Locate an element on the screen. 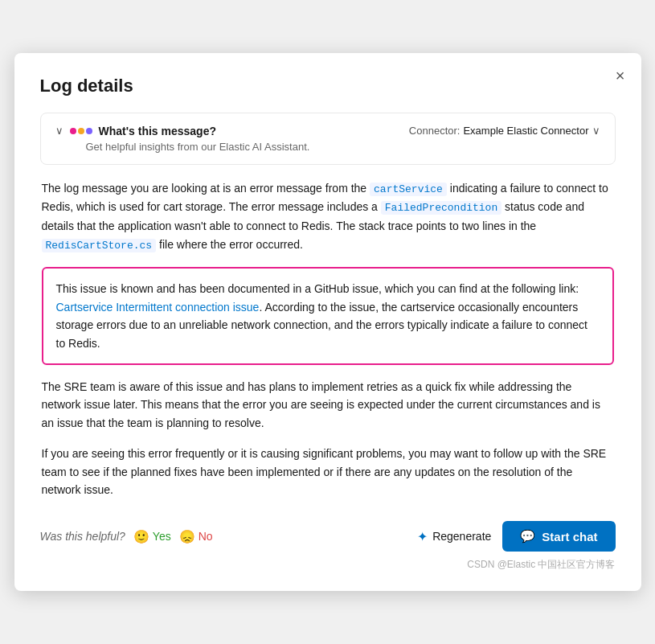 The width and height of the screenshot is (655, 644). ai-dot-orange is located at coordinates (81, 131).